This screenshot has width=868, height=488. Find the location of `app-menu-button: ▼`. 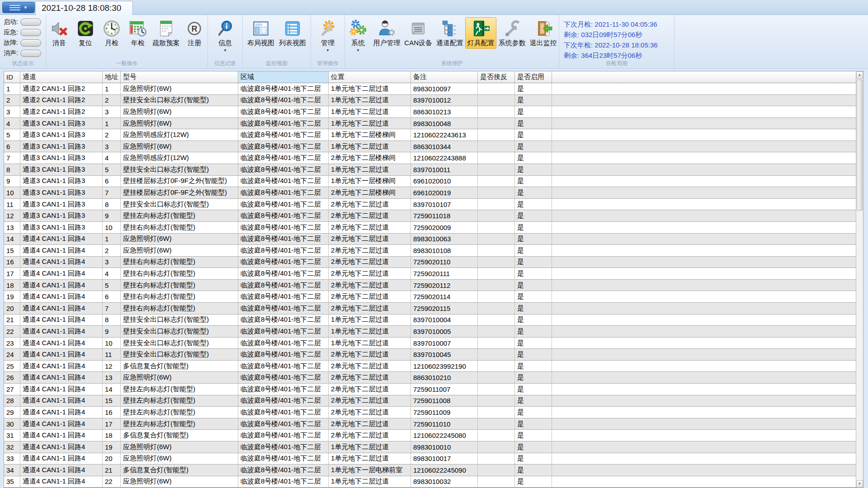

app-menu-button: ▼ is located at coordinates (19, 7).